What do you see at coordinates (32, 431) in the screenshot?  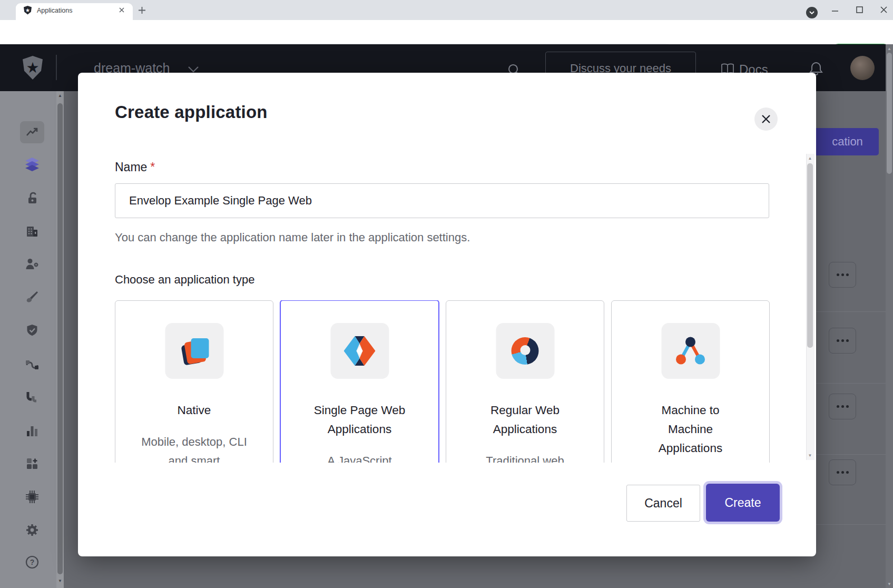 I see `sidebar-item-monitoring` at bounding box center [32, 431].